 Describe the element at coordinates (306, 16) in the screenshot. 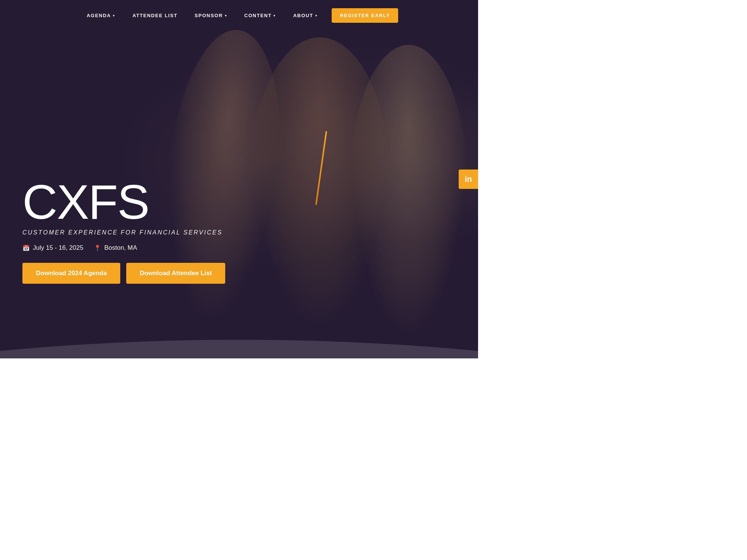

I see `nav-item-about: ABOUT ▾` at that location.